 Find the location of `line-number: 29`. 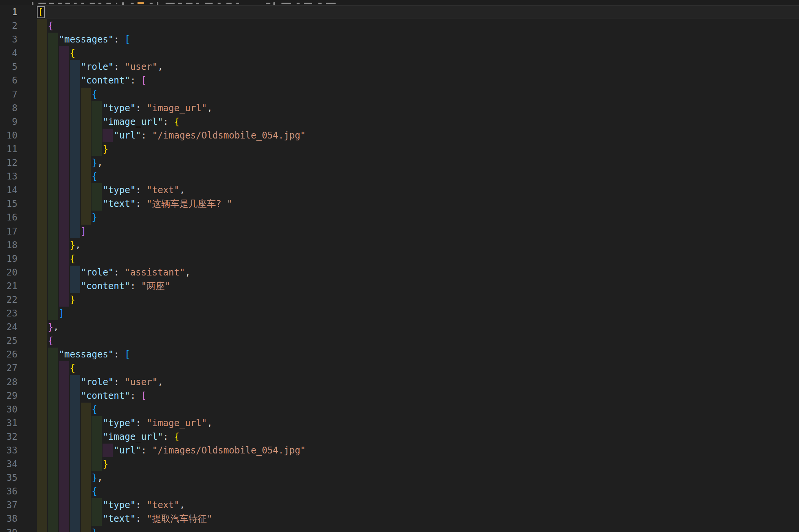

line-number: 29 is located at coordinates (9, 396).